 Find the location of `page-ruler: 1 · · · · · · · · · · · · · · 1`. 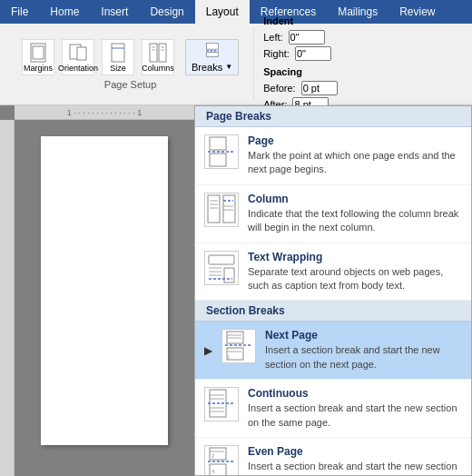

page-ruler: 1 · · · · · · · · · · · · · · 1 is located at coordinates (104, 113).